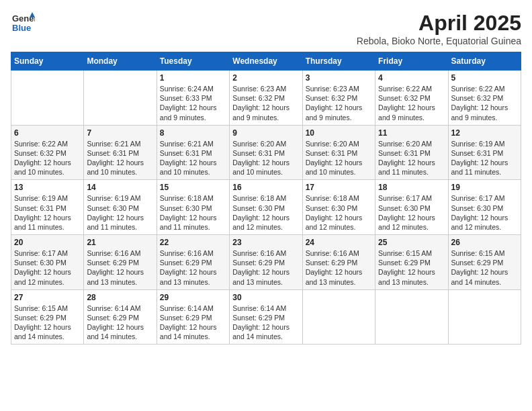 The image size is (532, 411). I want to click on calendar-cell: 6Sunrise: 6:22 AMSunset: 6:32 PMDaylight…, so click(48, 152).